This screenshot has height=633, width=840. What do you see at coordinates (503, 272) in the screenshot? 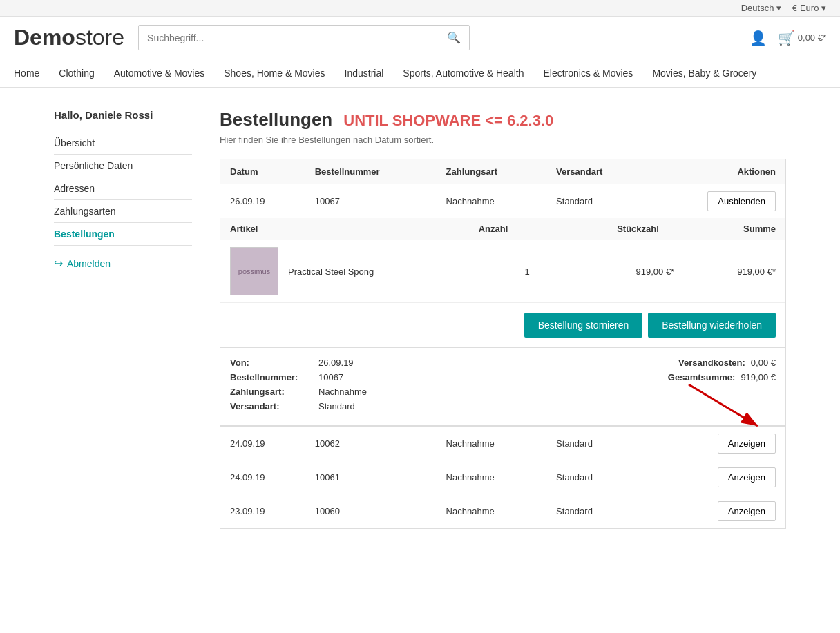
I see `item-row: possimus Practical Steel Spong 1 919,00 …` at bounding box center [503, 272].